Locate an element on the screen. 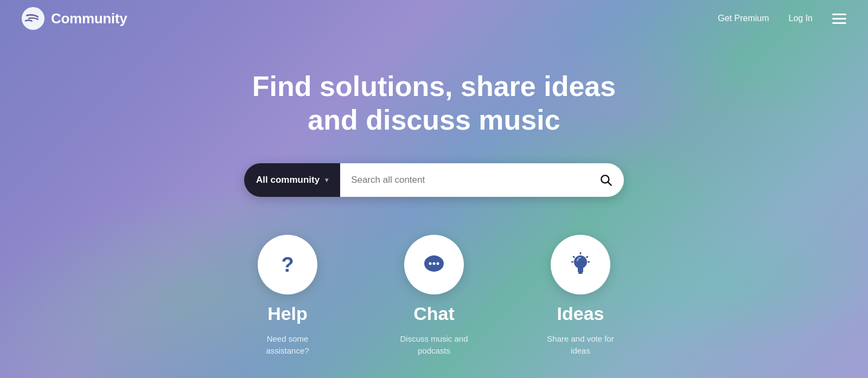 The image size is (868, 378). chevron-down-icon: ▾ is located at coordinates (327, 180).